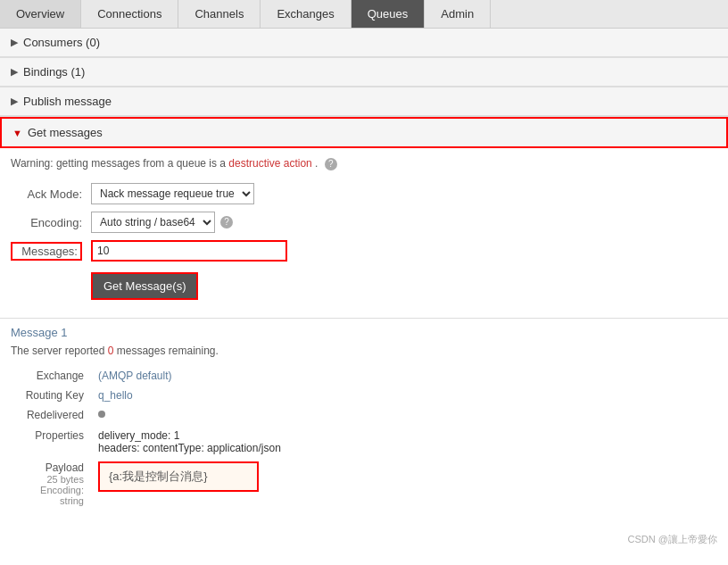  What do you see at coordinates (364, 284) in the screenshot?
I see `get-messages-button-row: Get Message(s)` at bounding box center [364, 284].